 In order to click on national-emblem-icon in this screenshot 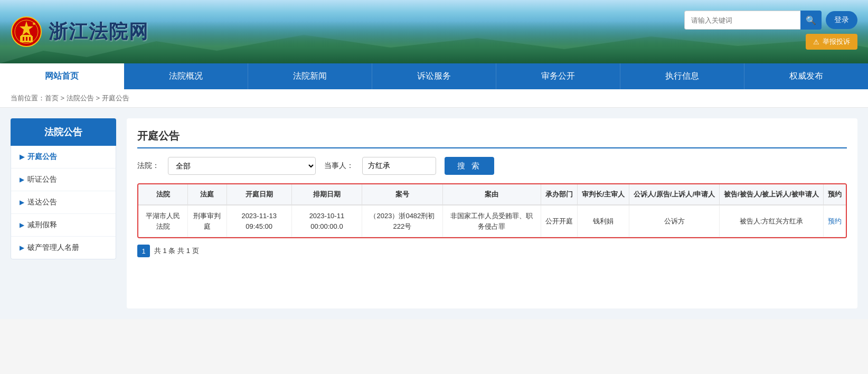, I will do `click(26, 32)`.